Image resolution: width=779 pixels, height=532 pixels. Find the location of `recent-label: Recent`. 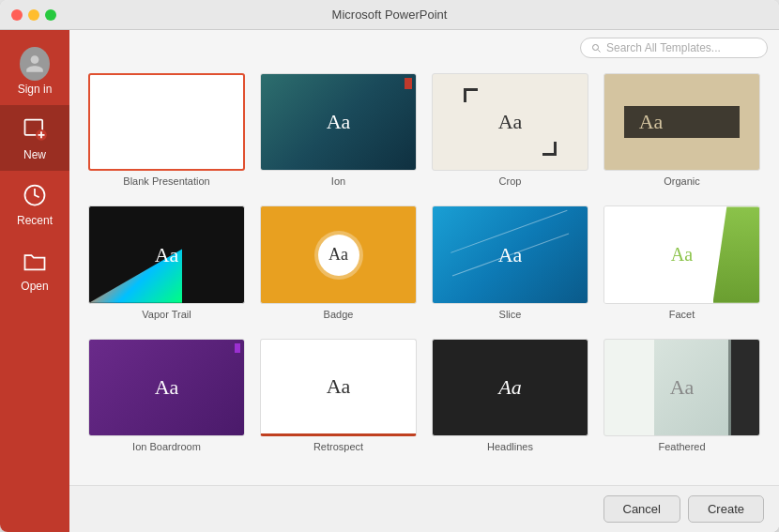

recent-label: Recent is located at coordinates (35, 220).